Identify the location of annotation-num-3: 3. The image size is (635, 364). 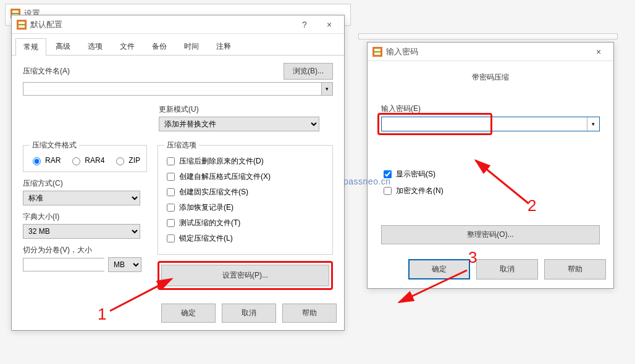
(473, 258).